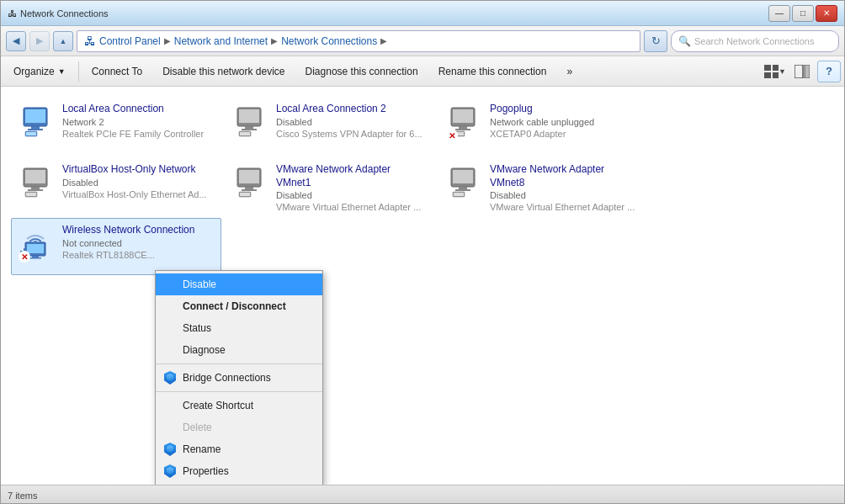 This screenshot has width=845, height=504. Describe the element at coordinates (779, 13) in the screenshot. I see `minimize-button: —` at that location.